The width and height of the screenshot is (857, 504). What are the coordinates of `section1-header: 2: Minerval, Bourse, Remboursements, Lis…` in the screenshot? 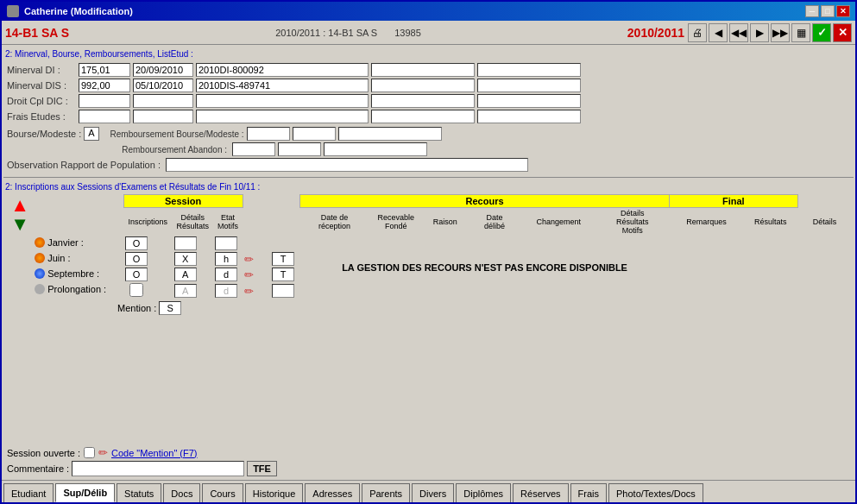 It's located at (428, 54).